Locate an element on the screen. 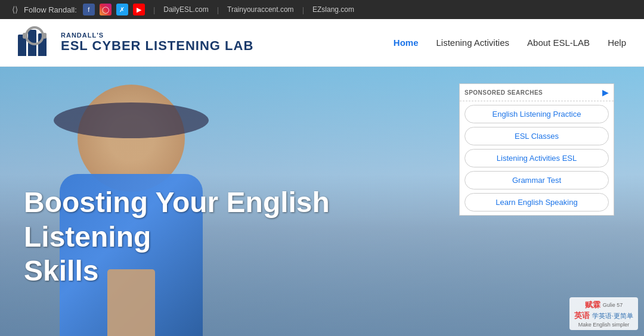  nav-help: Help is located at coordinates (617, 43).